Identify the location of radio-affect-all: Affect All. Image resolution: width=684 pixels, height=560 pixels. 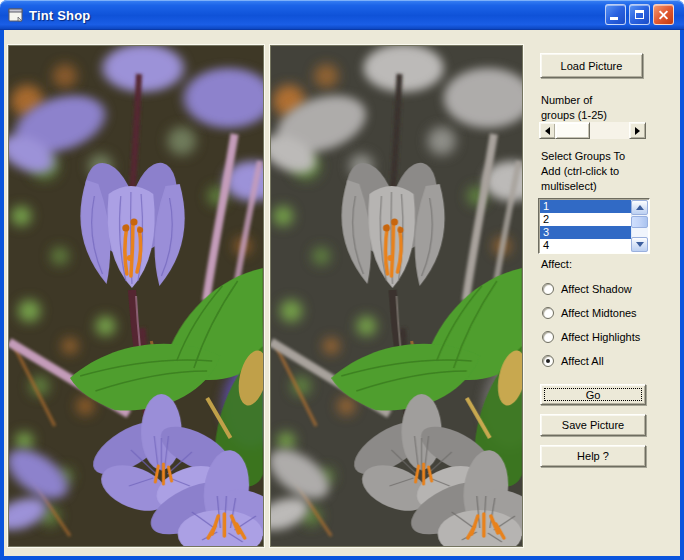
(573, 360).